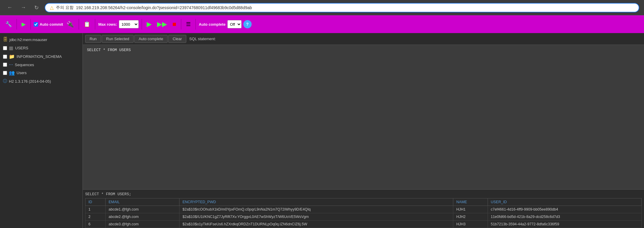 This screenshot has width=644, height=228. I want to click on col-header-email: EMAIL, so click(143, 202).